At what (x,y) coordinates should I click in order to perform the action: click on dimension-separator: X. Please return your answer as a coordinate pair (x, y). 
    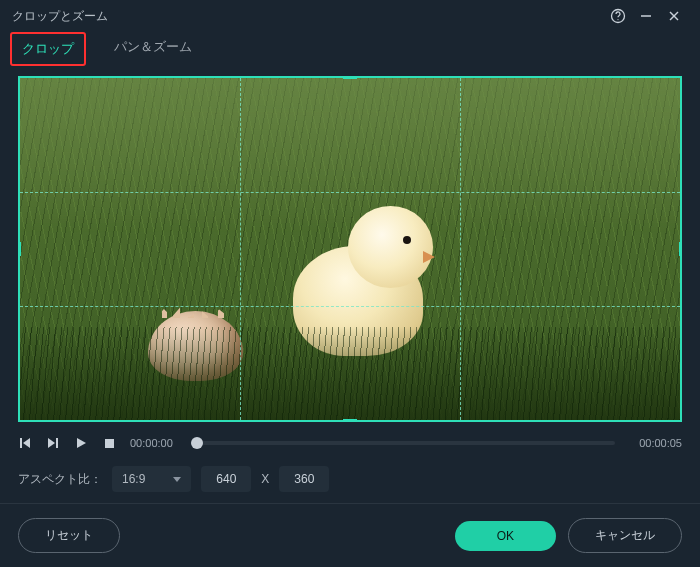
    Looking at the image, I should click on (265, 479).